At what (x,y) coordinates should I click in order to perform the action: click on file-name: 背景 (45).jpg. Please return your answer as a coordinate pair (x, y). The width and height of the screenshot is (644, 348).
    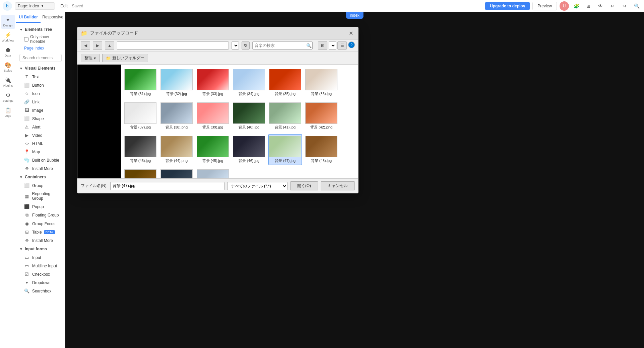
    Looking at the image, I should click on (213, 161).